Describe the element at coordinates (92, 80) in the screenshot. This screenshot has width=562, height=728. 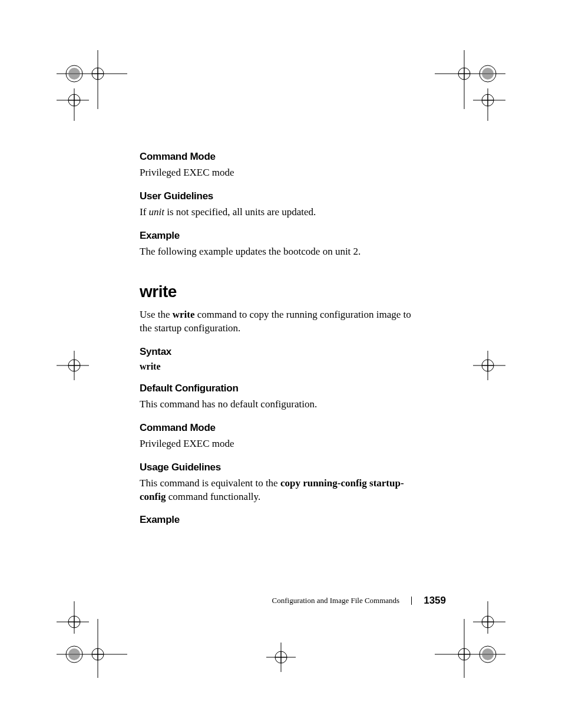
I see `crop-mark-top-left` at that location.